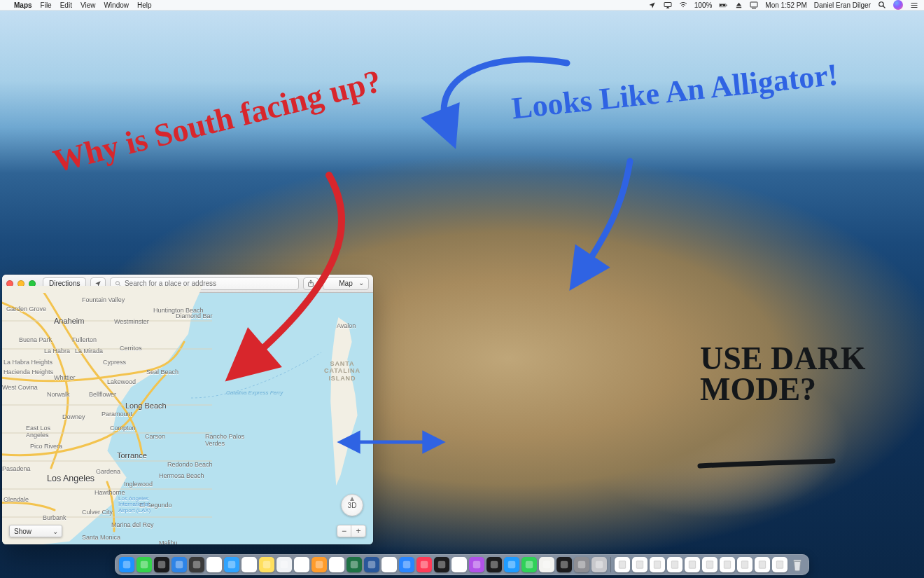 This screenshot has width=924, height=578. Describe the element at coordinates (344, 531) in the screenshot. I see `zoom-out-button: −` at that location.